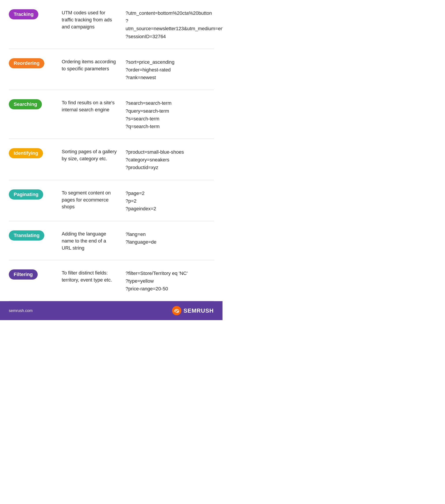  What do you see at coordinates (33, 235) in the screenshot?
I see `label-col-translating: Translating` at bounding box center [33, 235].